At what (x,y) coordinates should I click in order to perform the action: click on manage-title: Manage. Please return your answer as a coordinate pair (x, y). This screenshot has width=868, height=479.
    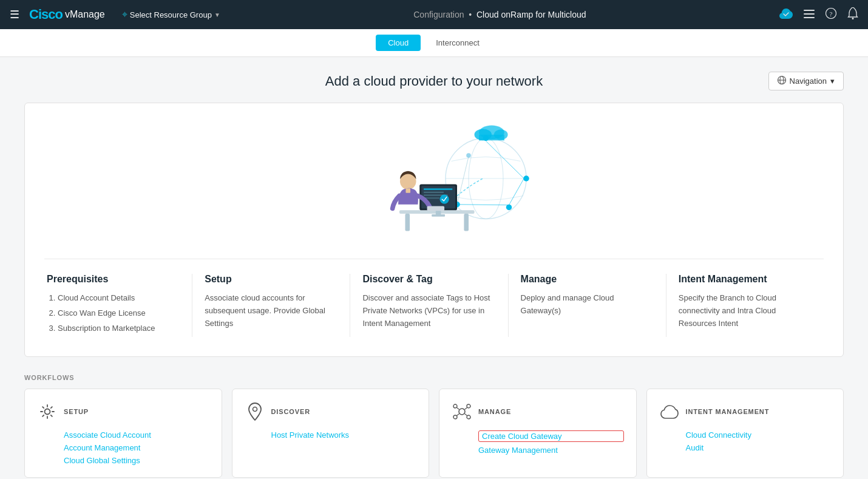
    Looking at the image, I should click on (588, 279).